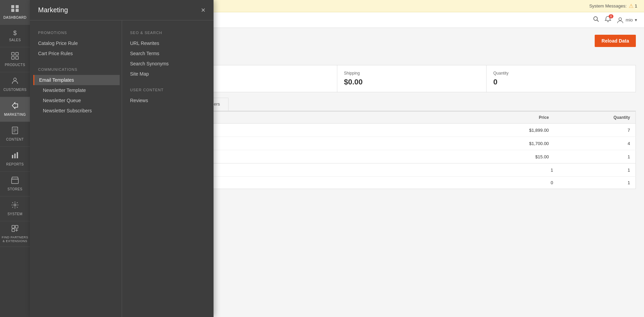 Image resolution: width=644 pixels, height=317 pixels. What do you see at coordinates (15, 33) in the screenshot?
I see `sales-icon: $` at bounding box center [15, 33].